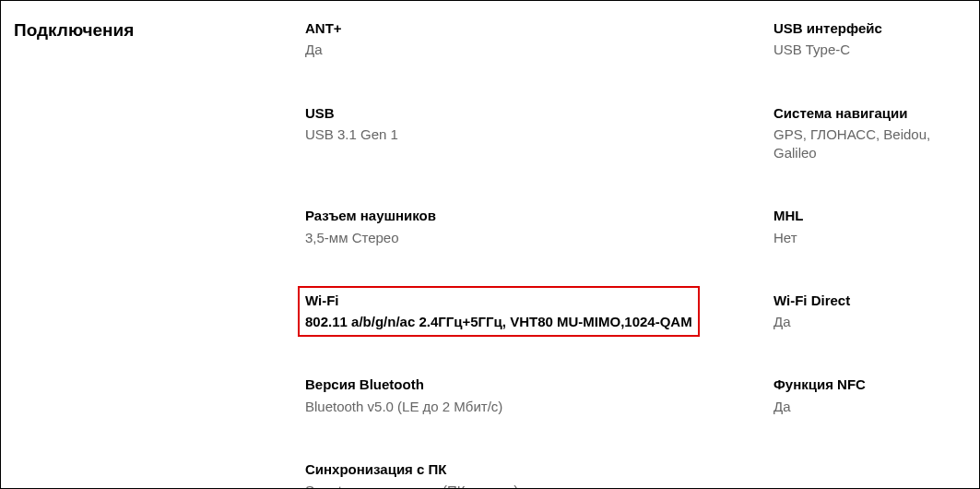  Describe the element at coordinates (536, 396) in the screenshot. I see `spec-bluetooth: Версия Bluetooth Bluetooth v5.0 (LE до 2…` at that location.